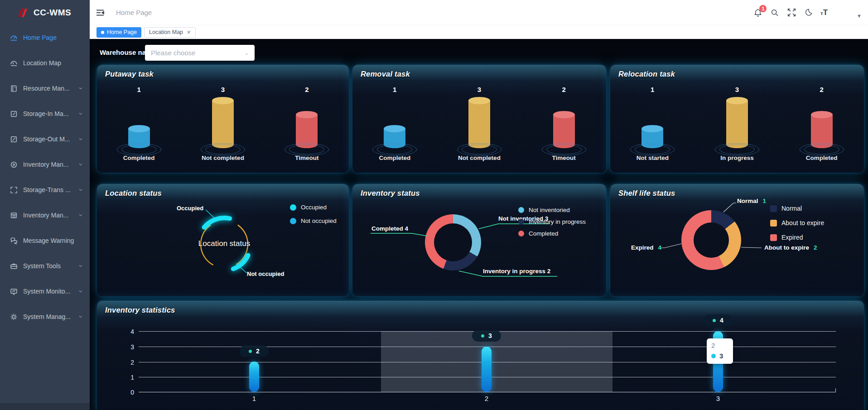 The height and width of the screenshot is (410, 868). I want to click on legend-item-occupied: Occupied, so click(313, 207).